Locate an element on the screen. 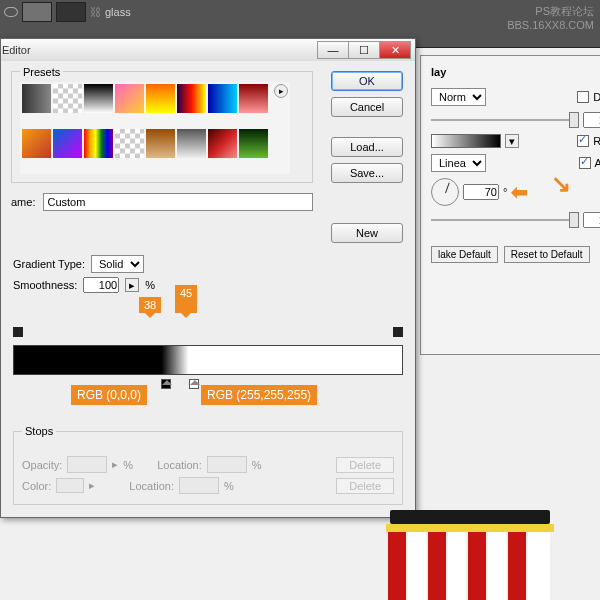 Image resolution: width=600 pixels, height=600 pixels. cancel-button: Cancel is located at coordinates (367, 107).